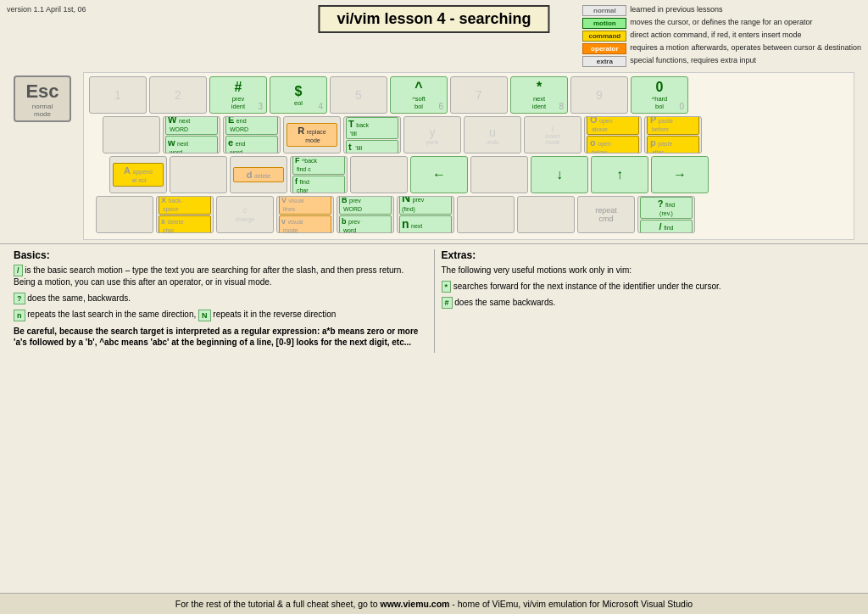 The width and height of the screenshot is (868, 614). I want to click on key-3: # prevident 3, so click(238, 95).